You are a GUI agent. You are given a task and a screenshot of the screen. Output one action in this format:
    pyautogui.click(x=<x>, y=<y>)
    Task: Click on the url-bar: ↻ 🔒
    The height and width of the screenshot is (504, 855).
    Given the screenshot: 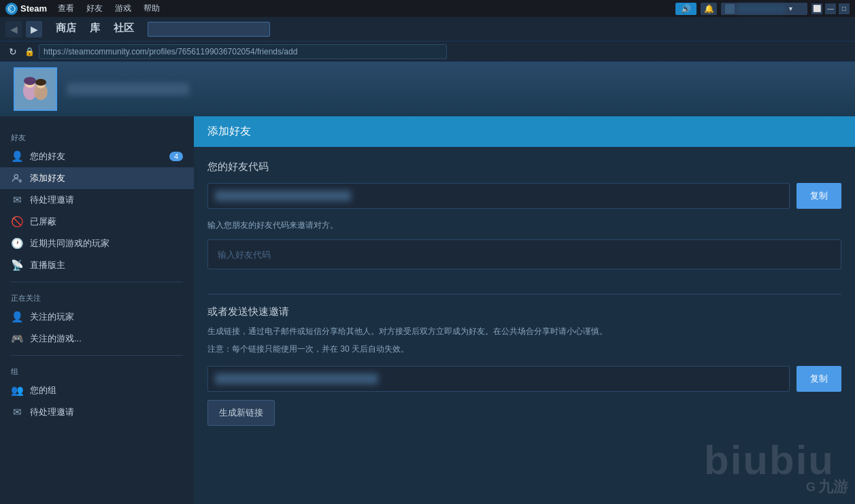 What is the action you would take?
    pyautogui.click(x=427, y=52)
    